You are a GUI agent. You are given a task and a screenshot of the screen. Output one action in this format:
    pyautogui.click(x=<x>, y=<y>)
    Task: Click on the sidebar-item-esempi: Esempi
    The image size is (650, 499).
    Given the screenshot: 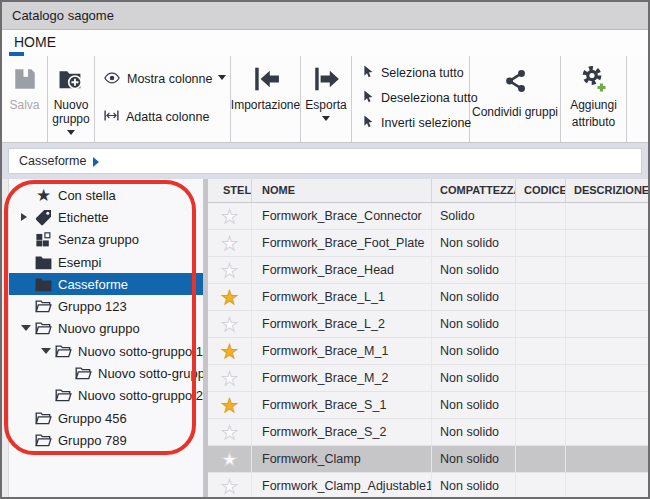 What is the action you would take?
    pyautogui.click(x=106, y=262)
    